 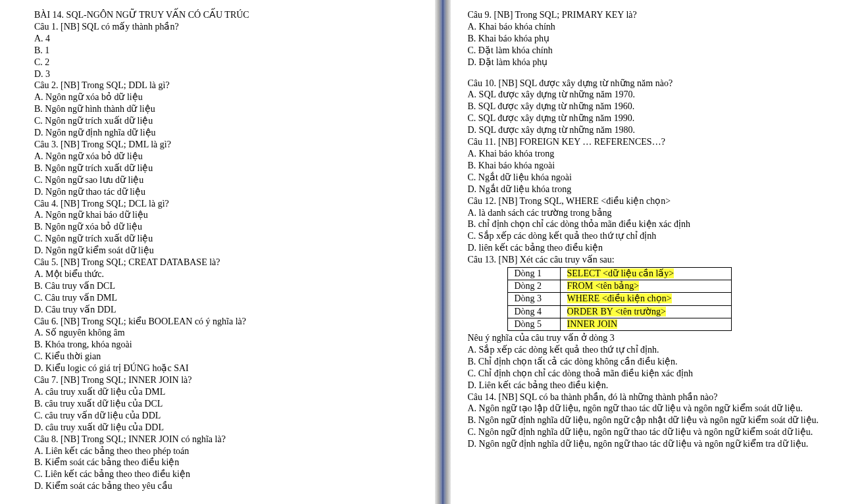 I want to click on q14-option-c: C. Ngôn ngữ định nghĩa dữ liệu, ngôn ngữ…, so click(x=661, y=432).